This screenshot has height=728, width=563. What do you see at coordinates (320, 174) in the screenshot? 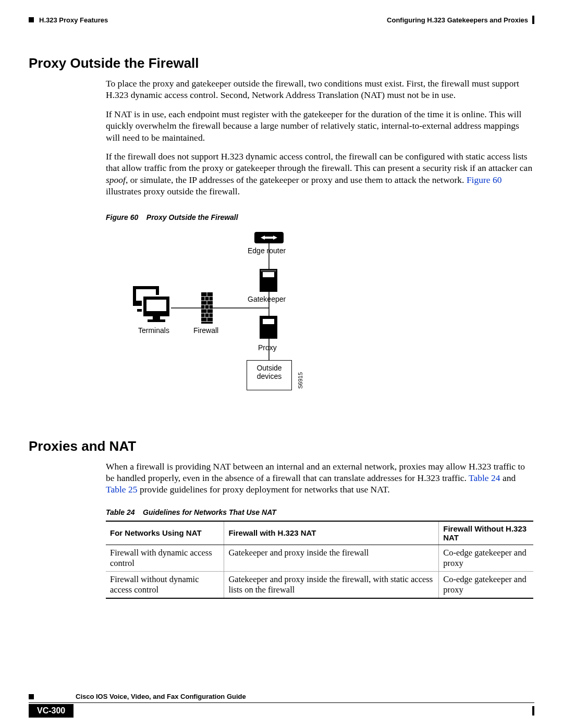
I see `paragraph: If the firewall does not support H.323 d…` at bounding box center [320, 174].